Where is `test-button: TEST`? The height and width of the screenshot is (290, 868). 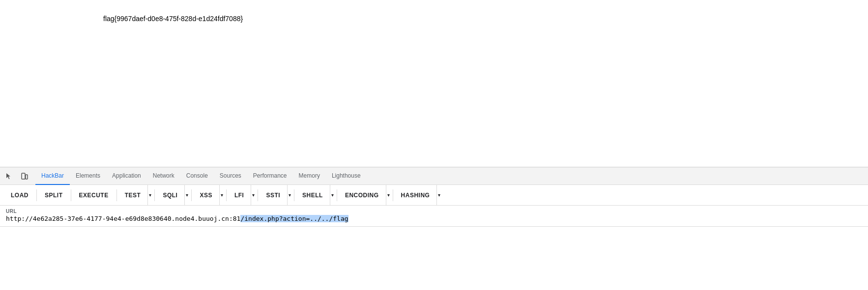
test-button: TEST is located at coordinates (133, 195).